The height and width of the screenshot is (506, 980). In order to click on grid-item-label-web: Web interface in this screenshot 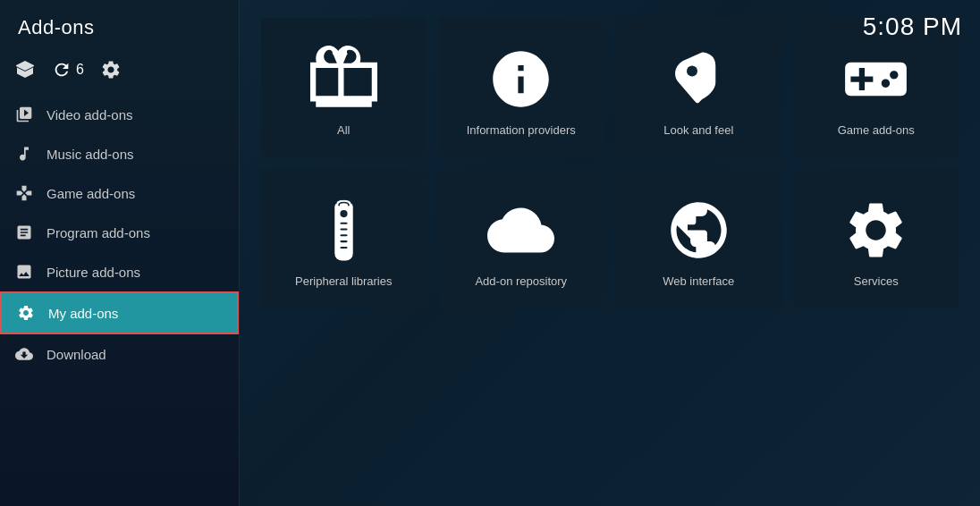, I will do `click(698, 281)`.